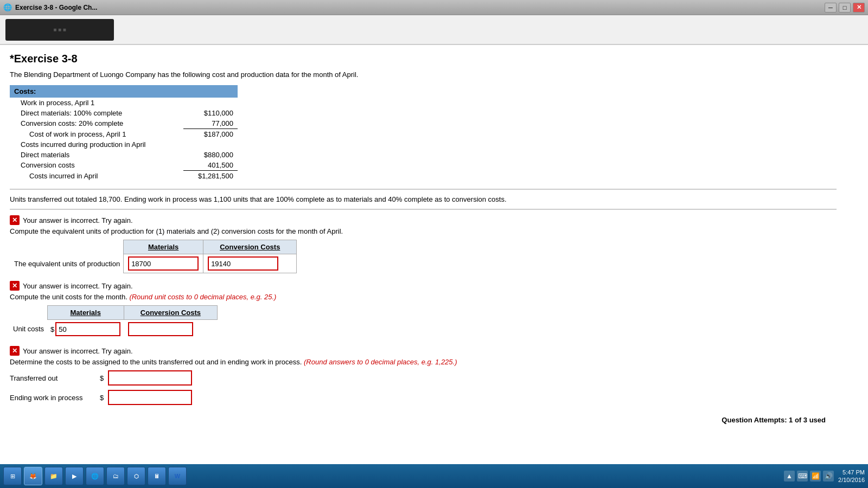 This screenshot has width=868, height=488. Describe the element at coordinates (434, 30) in the screenshot. I see `browser-toolbar: ■ ■ ■` at that location.